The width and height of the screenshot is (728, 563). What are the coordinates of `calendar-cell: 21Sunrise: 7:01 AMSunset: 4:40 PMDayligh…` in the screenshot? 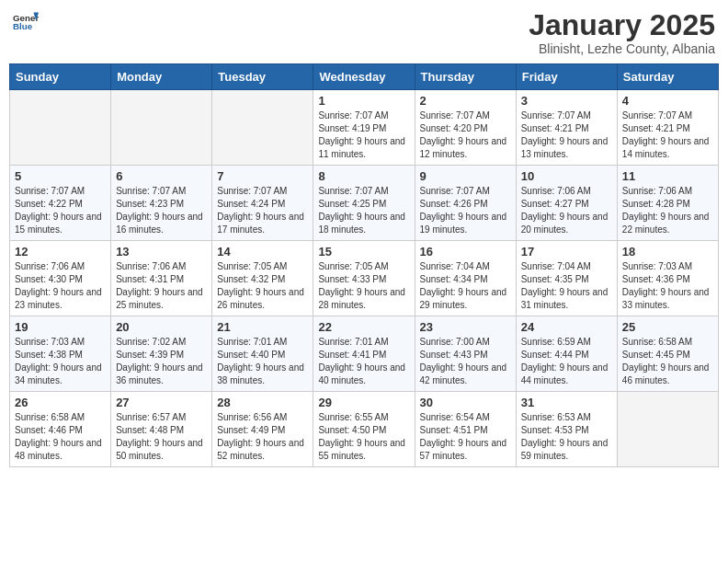 It's located at (263, 354).